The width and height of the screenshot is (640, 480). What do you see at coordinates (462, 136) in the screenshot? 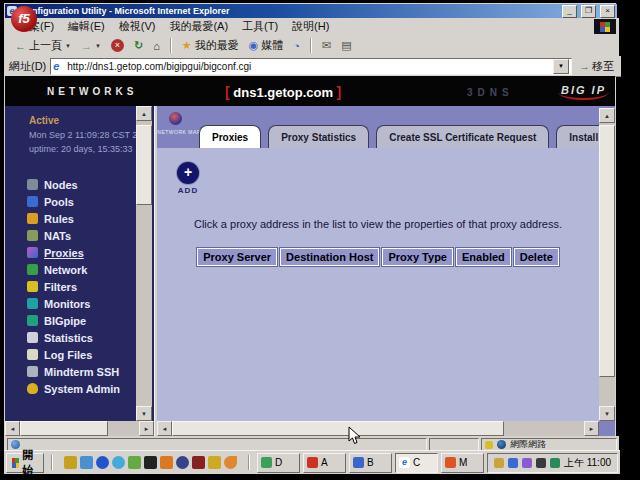
I see `tab-create-ssl-certificate-request: Create SSL Certificate Request` at bounding box center [462, 136].